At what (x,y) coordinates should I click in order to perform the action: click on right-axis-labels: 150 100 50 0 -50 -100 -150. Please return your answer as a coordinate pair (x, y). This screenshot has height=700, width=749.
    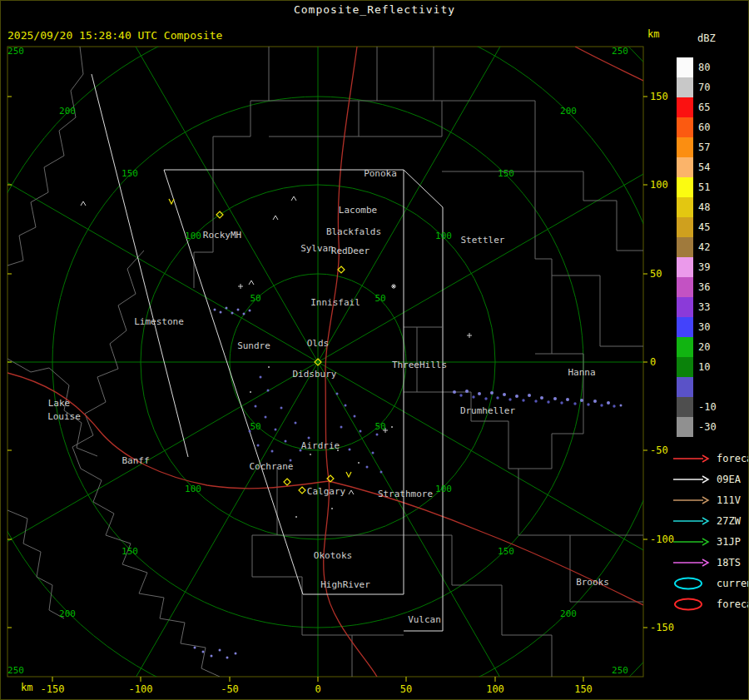
    Looking at the image, I should click on (662, 362).